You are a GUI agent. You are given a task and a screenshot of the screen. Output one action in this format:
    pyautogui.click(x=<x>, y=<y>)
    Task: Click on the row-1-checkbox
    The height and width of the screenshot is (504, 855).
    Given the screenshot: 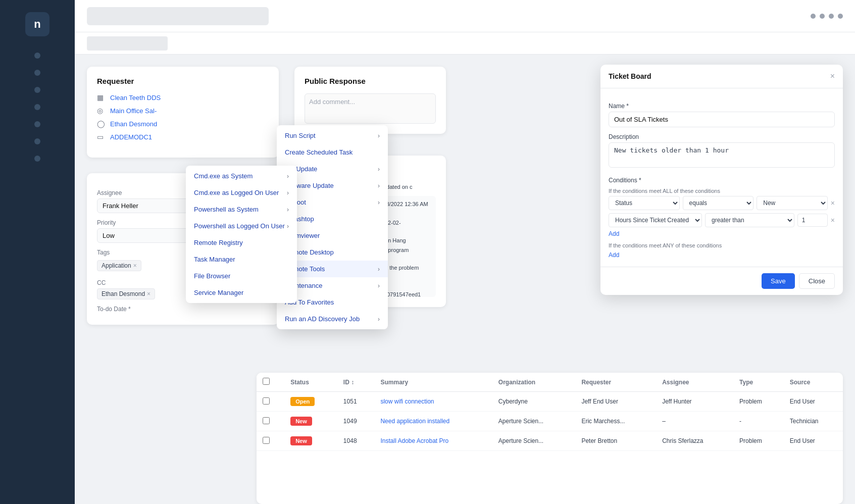 What is the action you would take?
    pyautogui.click(x=266, y=401)
    